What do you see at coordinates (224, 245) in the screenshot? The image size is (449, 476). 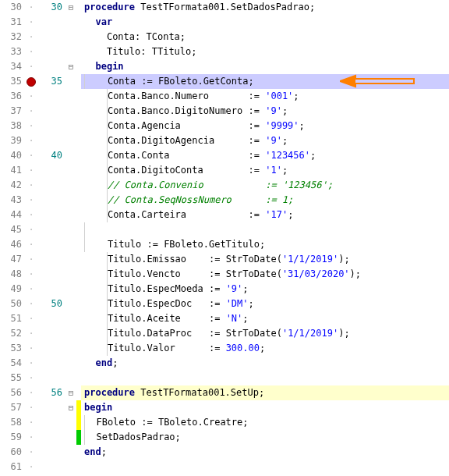 I see `code-line: 46· Titulo := FBoleto.GetTitulo;` at bounding box center [224, 245].